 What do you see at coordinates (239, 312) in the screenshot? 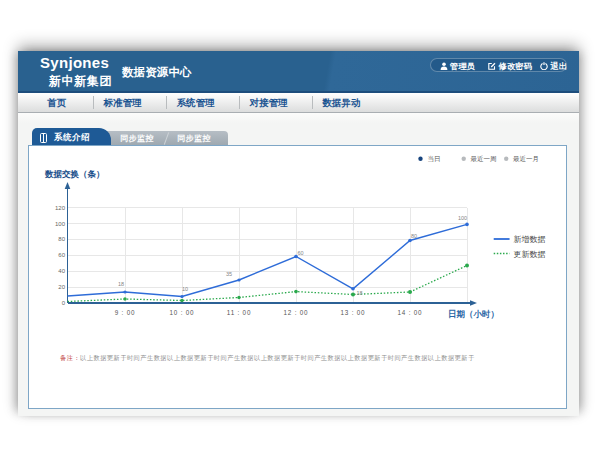
I see `svg-text: 11 : 00` at bounding box center [239, 312].